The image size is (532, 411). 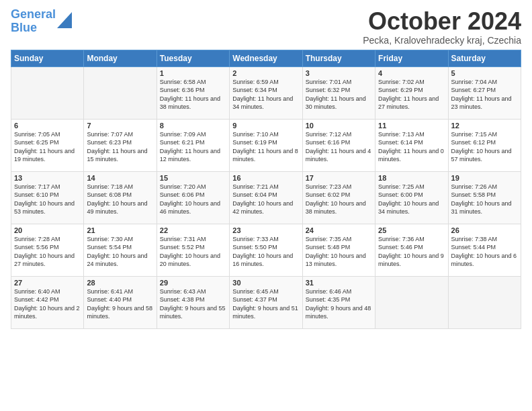 What do you see at coordinates (47, 230) in the screenshot?
I see `day-number: 20` at bounding box center [47, 230].